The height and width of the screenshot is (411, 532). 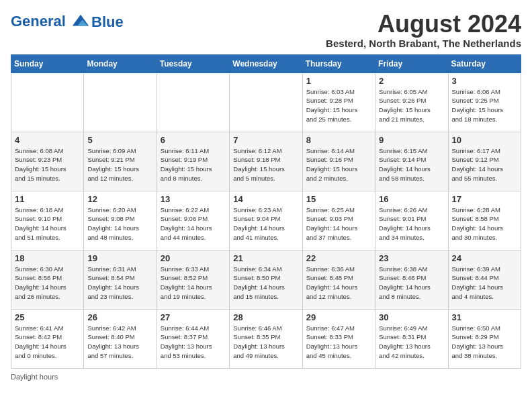 What do you see at coordinates (120, 283) in the screenshot?
I see `day-info: Sunrise: 6:31 AM Sunset: 8:54 PM Dayligh…` at bounding box center [120, 283].